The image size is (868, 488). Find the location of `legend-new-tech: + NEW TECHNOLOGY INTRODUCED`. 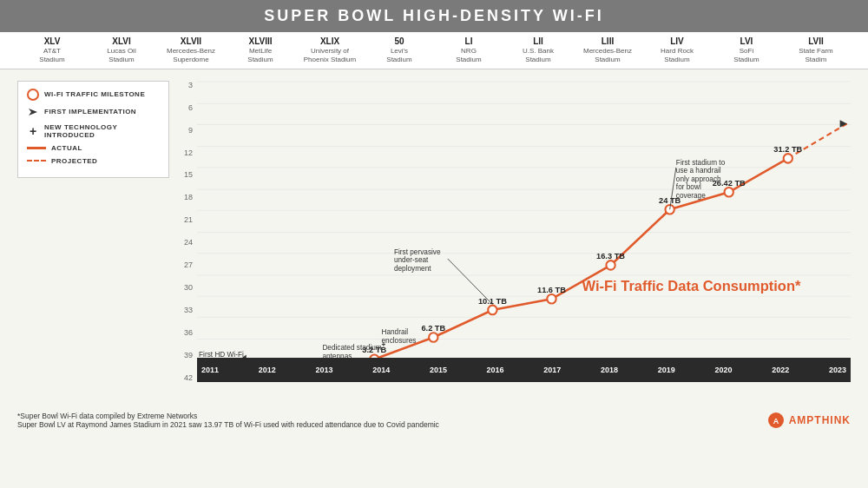

legend-new-tech: + NEW TECHNOLOGY INTRODUCED is located at coordinates (94, 131).